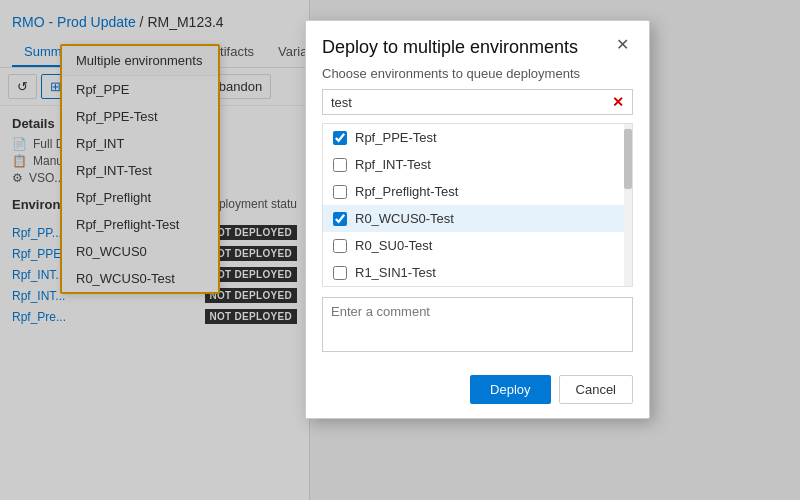 This screenshot has width=800, height=500. What do you see at coordinates (478, 138) in the screenshot?
I see `env-checkbox-item-1: Rpf_PPE-Test` at bounding box center [478, 138].